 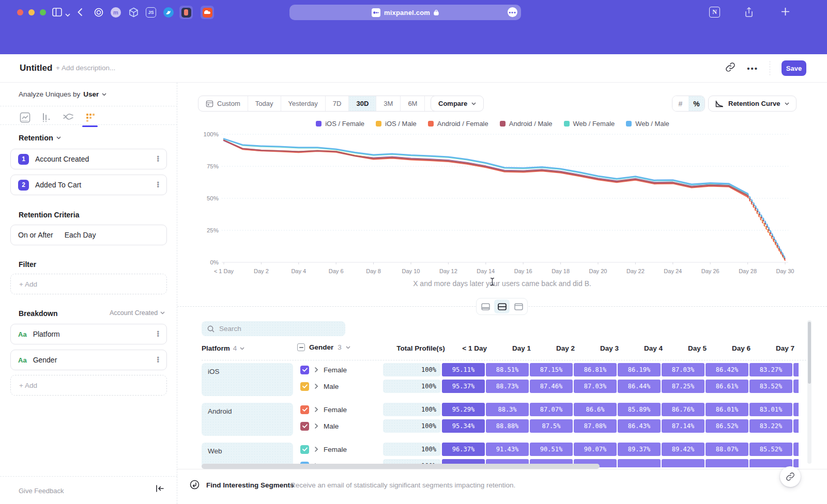 What do you see at coordinates (551, 386) in the screenshot?
I see `retention-value-cell: 87.46%` at bounding box center [551, 386].